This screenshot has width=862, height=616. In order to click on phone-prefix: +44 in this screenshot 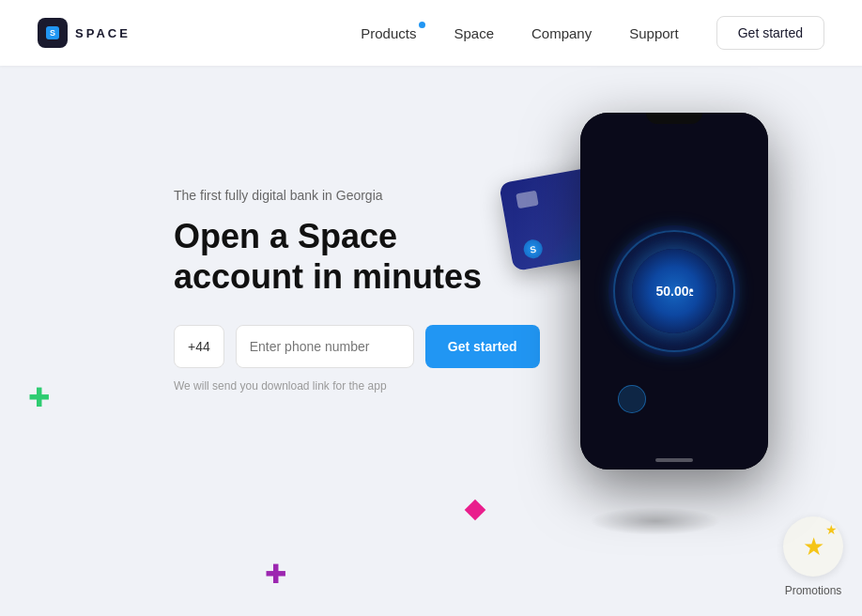, I will do `click(199, 346)`.